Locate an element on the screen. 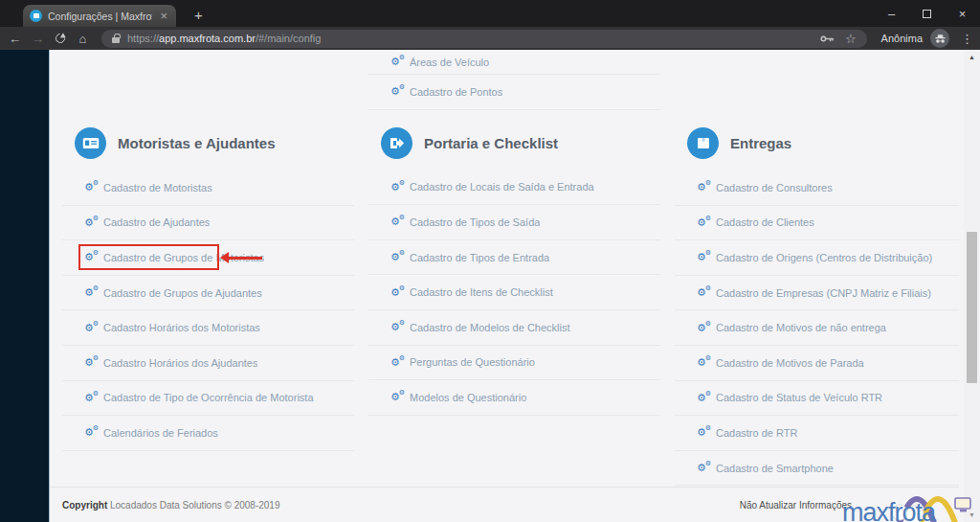 The image size is (980, 522). config-link: ⚙⚙Cadastro de Grupos de Motoristas is located at coordinates (209, 259).